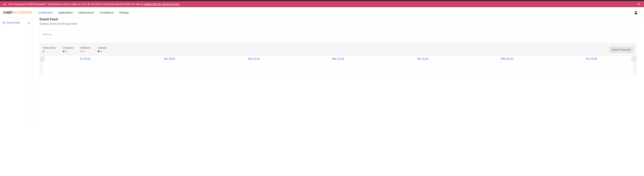  What do you see at coordinates (124, 13) in the screenshot?
I see `nav-settings: Settings` at bounding box center [124, 13].